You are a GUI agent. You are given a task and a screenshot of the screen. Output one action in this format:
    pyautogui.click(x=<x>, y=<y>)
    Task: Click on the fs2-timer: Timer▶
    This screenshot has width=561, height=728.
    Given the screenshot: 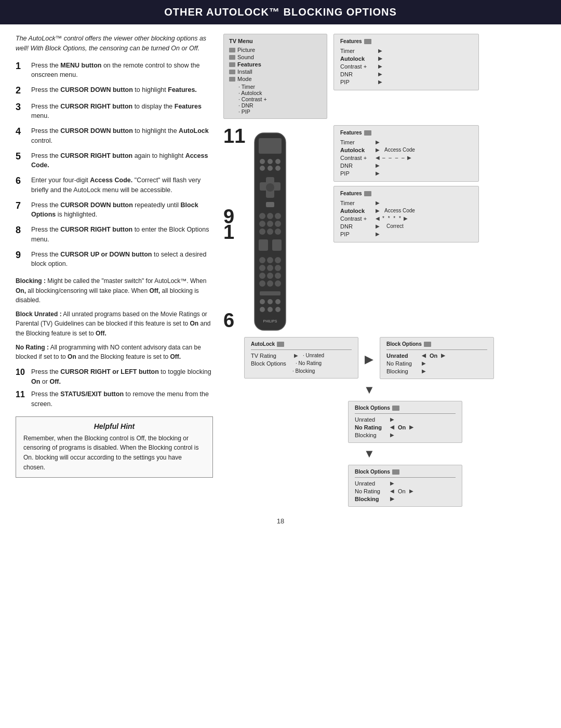 What is the action you would take?
    pyautogui.click(x=406, y=142)
    